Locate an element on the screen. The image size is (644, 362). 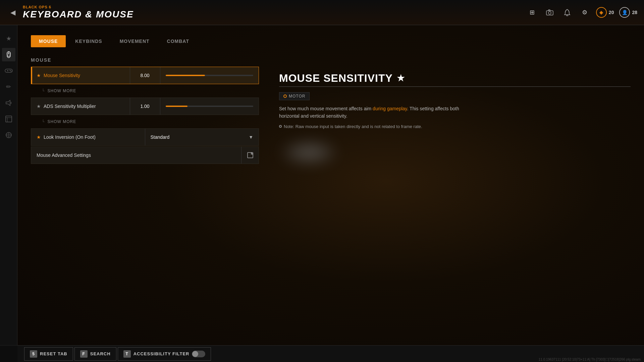
notification-icon is located at coordinates (567, 12).